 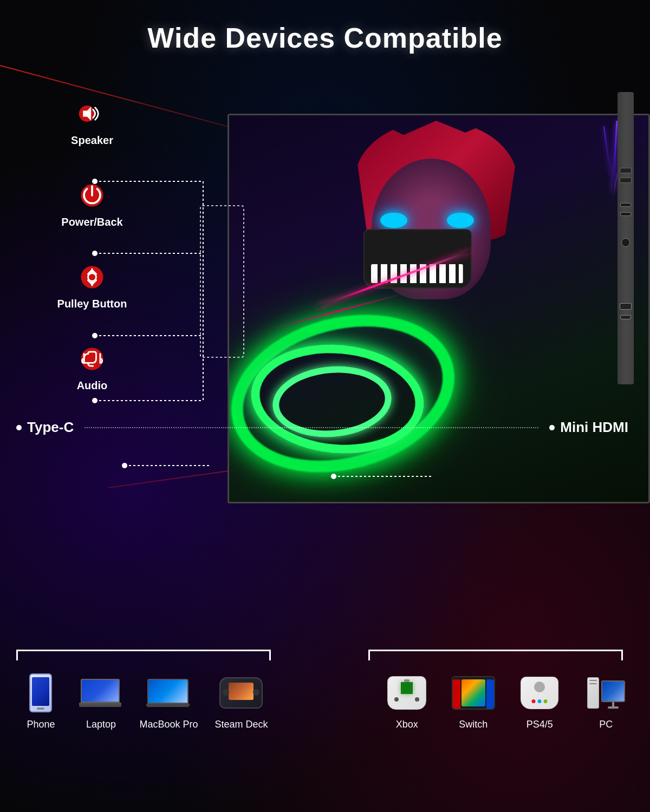 What do you see at coordinates (473, 693) in the screenshot?
I see `switch-shape` at bounding box center [473, 693].